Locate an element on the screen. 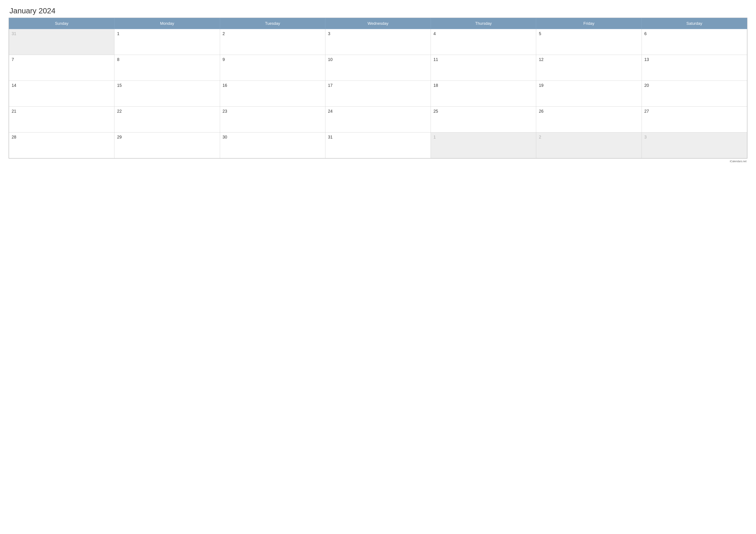 The image size is (756, 534). calendar-day-cell: 19 is located at coordinates (589, 94).